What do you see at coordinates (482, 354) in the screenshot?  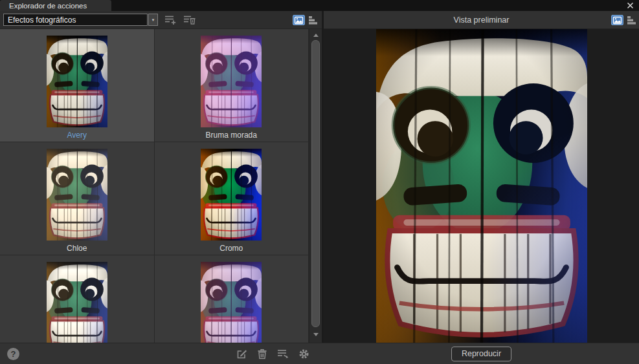 I see `play-button: Reproducir` at bounding box center [482, 354].